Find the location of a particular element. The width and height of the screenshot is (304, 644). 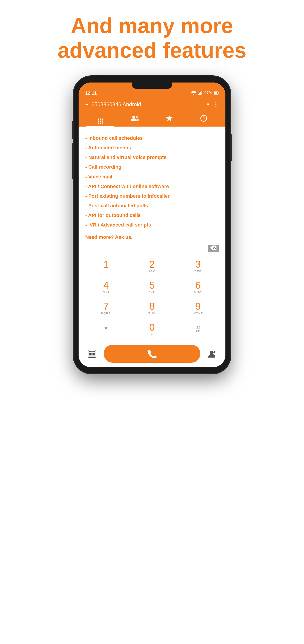

more-options-icon: ⋮ is located at coordinates (216, 104).